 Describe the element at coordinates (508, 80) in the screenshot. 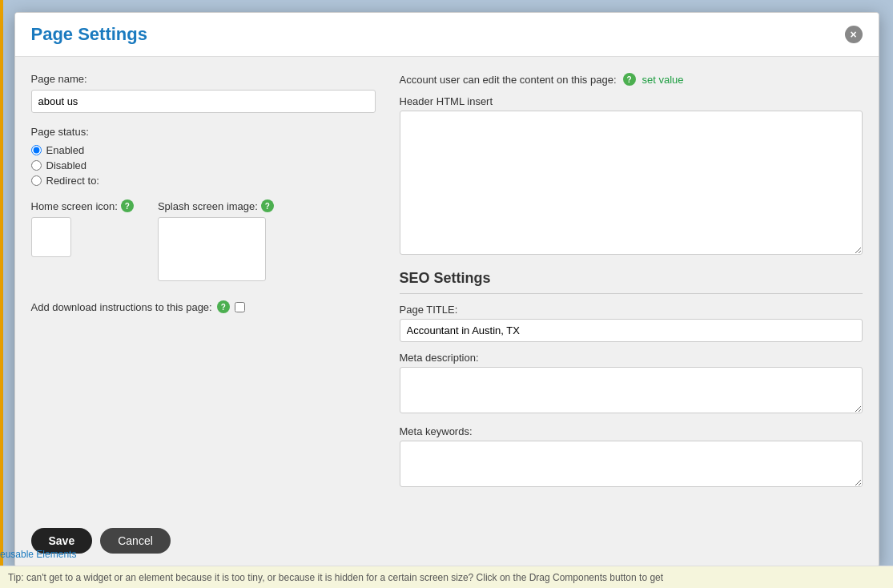

I see `account-user-label: Account user can edit the content on thi…` at that location.